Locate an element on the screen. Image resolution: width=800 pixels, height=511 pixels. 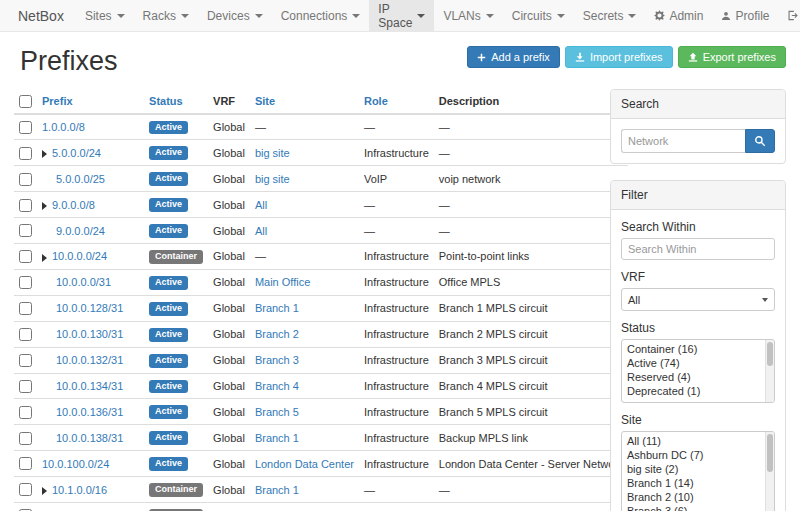
filter-option: Container (16) is located at coordinates (698, 349).